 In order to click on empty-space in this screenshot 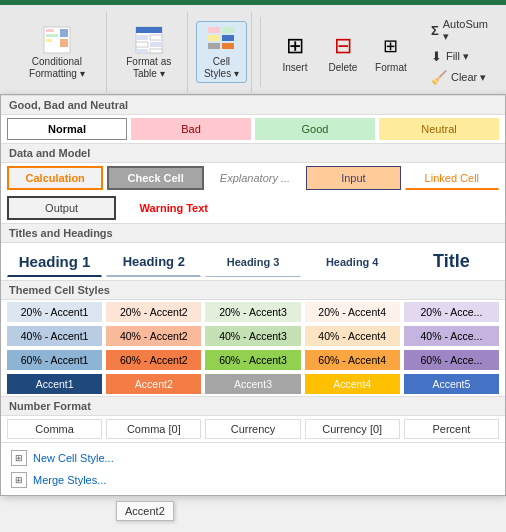, I will do `click(365, 208)`.